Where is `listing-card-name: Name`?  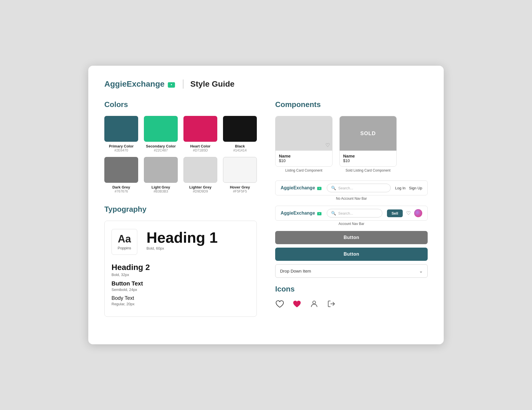
listing-card-name: Name is located at coordinates (304, 156).